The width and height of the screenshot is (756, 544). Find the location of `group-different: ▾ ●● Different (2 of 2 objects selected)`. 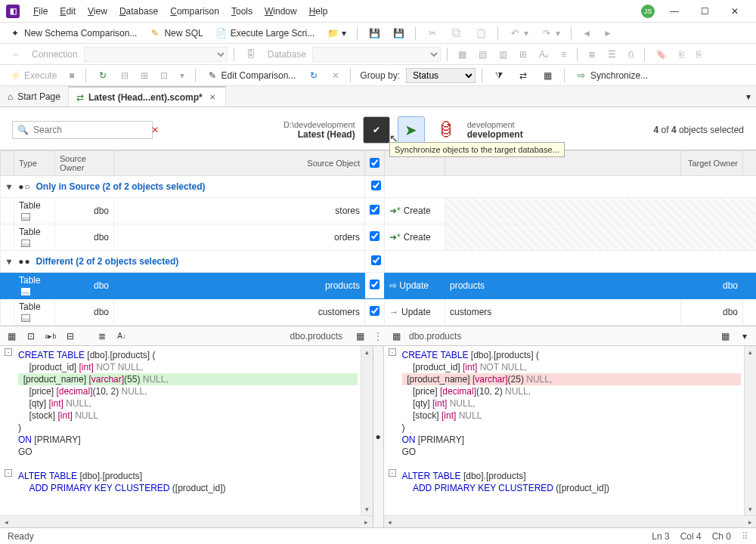

group-different: ▾ ●● Different (2 of 2 objects selected) is located at coordinates (379, 261).